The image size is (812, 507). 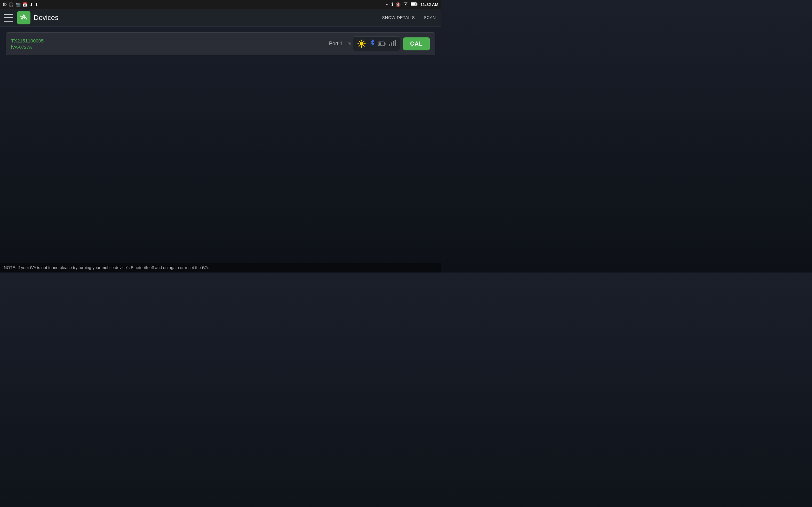 I want to click on bottom-note: NOTE: If your iVA is not found please tr…, so click(x=220, y=268).